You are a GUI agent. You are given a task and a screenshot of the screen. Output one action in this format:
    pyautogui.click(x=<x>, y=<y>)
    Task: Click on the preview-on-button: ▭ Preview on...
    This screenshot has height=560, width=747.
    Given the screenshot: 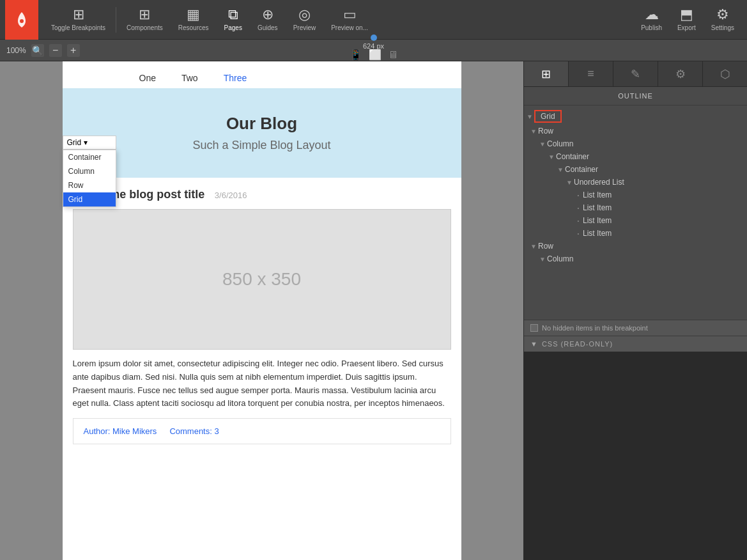 What is the action you would take?
    pyautogui.click(x=350, y=20)
    